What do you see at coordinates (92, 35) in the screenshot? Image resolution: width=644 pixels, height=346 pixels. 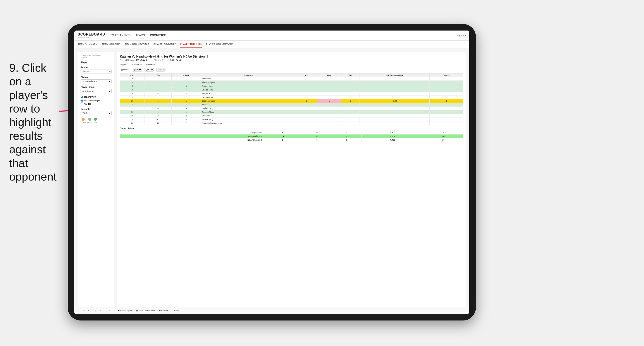 I see `logo-area: SCOREBOARD Powered by clippi` at bounding box center [92, 35].